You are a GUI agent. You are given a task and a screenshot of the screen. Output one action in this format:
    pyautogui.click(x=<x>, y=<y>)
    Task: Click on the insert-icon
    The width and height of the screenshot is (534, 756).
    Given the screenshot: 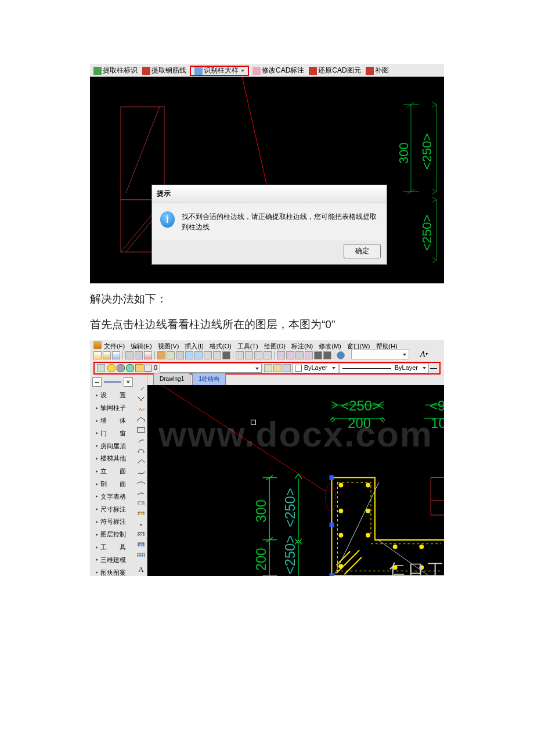 What is the action you would take?
    pyautogui.click(x=141, y=503)
    